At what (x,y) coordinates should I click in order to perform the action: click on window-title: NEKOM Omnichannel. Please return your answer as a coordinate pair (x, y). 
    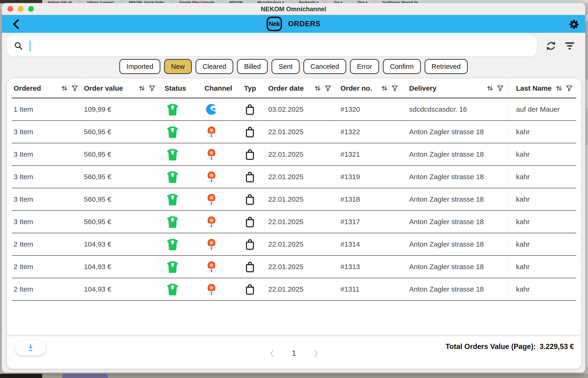
    Looking at the image, I should click on (294, 9).